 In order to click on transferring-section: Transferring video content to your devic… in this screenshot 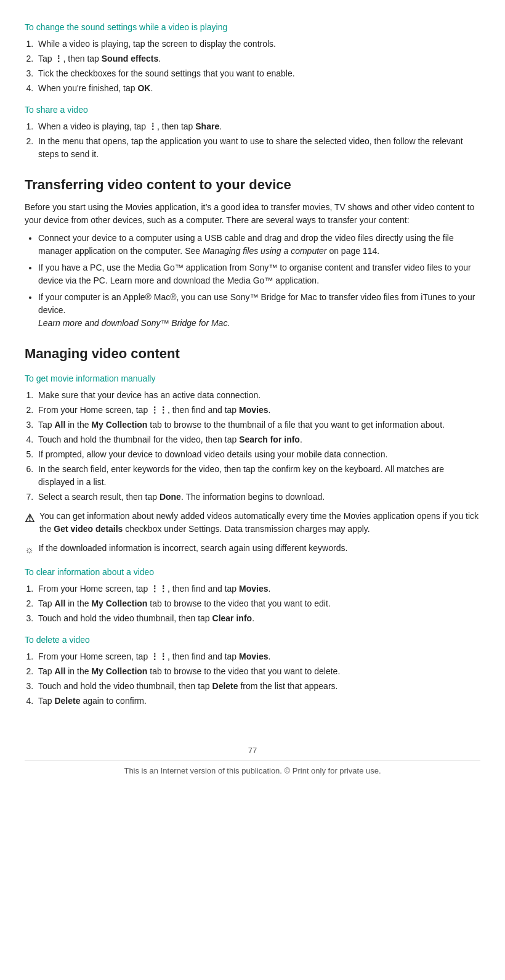, I will do `click(252, 252)`.